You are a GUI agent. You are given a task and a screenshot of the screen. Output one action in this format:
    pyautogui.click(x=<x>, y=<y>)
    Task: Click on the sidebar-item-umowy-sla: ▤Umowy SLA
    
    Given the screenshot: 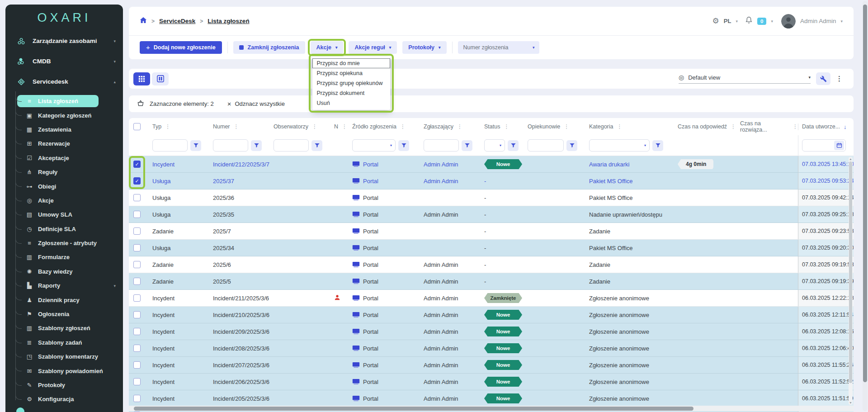 What is the action you would take?
    pyautogui.click(x=64, y=214)
    